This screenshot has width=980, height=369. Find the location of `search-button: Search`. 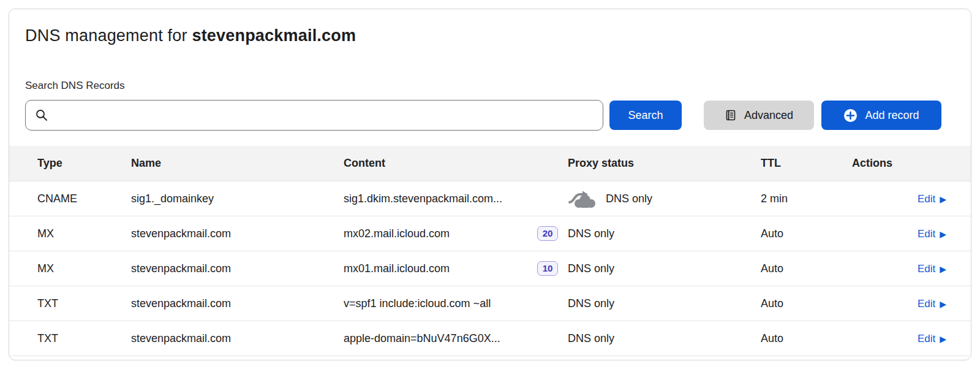

search-button: Search is located at coordinates (646, 115).